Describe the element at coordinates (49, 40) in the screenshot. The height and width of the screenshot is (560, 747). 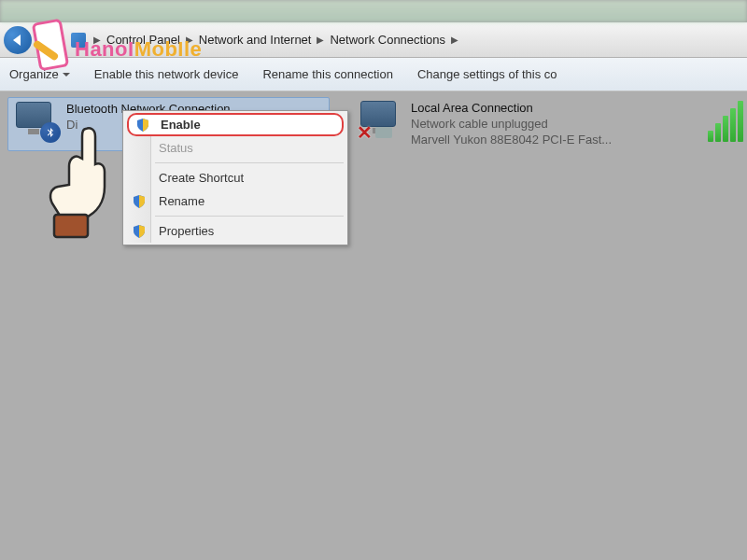
I see `forward-button` at that location.